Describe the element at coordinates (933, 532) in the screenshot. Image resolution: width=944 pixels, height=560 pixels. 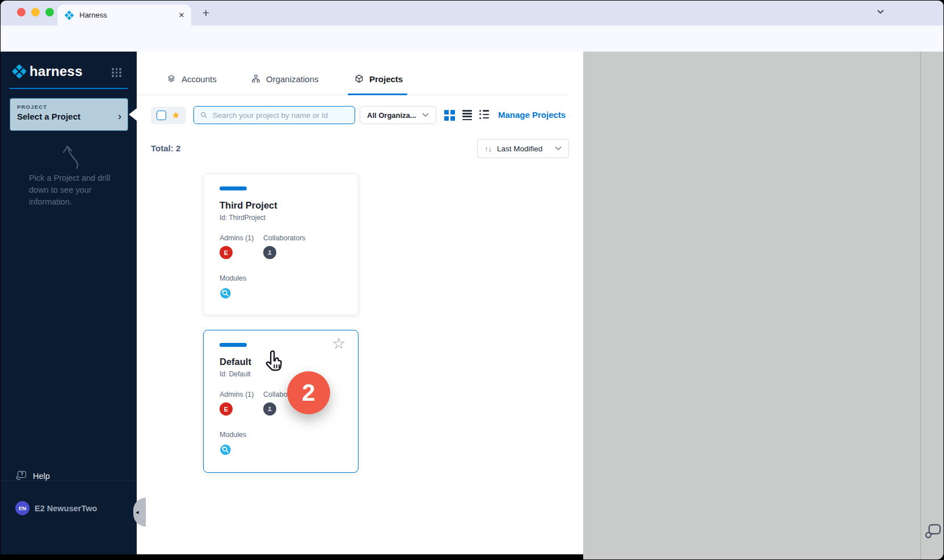
I see `chat-support-icon` at that location.